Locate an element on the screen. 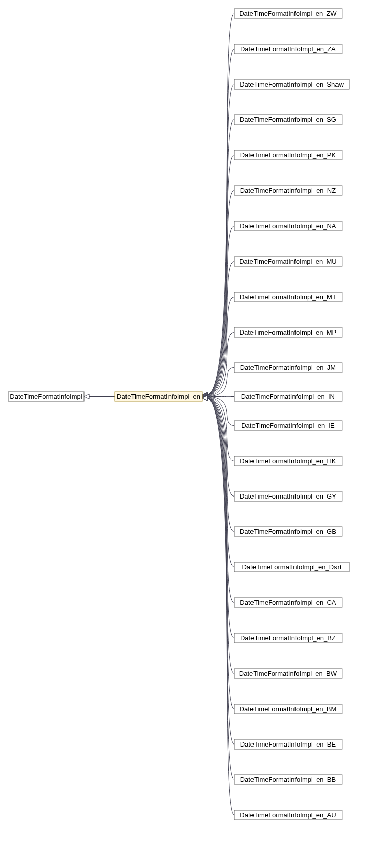 The width and height of the screenshot is (379, 868). node-child-label: DateTimeFormatInfoImpl_en_PK is located at coordinates (288, 155).